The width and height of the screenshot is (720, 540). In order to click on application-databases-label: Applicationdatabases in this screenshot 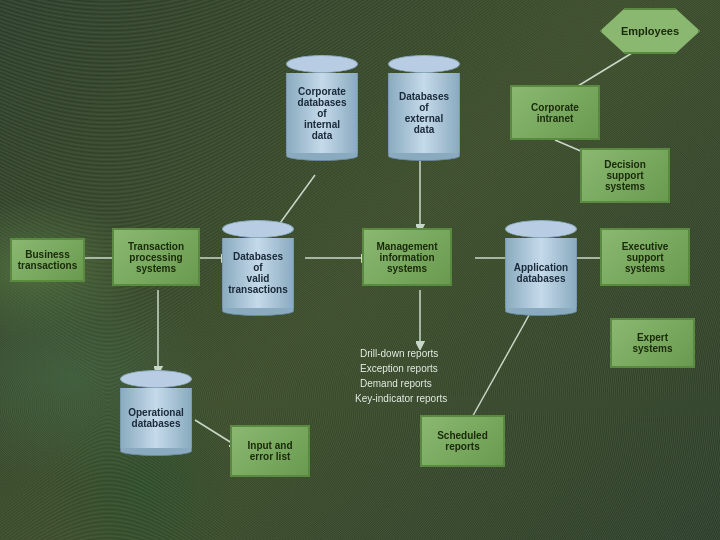, I will do `click(541, 273)`.